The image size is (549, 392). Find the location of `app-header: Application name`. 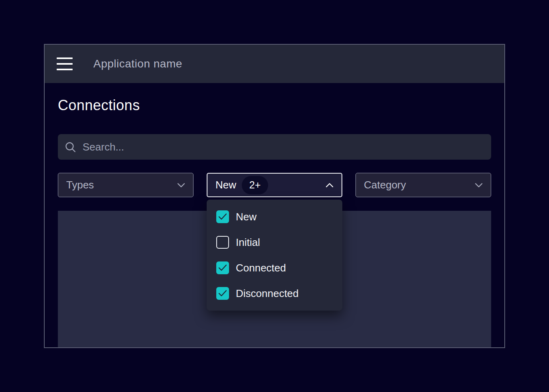

app-header: Application name is located at coordinates (274, 64).